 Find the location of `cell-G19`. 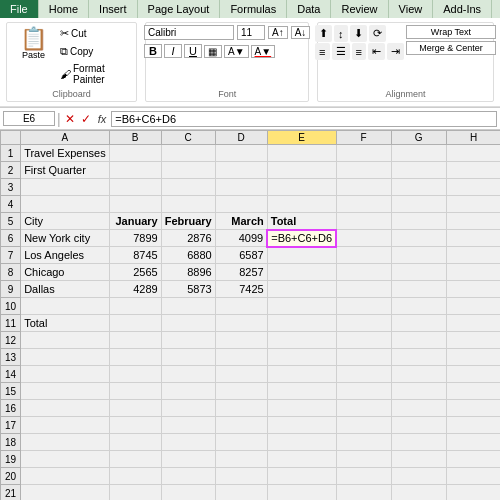

cell-G19 is located at coordinates (418, 460).